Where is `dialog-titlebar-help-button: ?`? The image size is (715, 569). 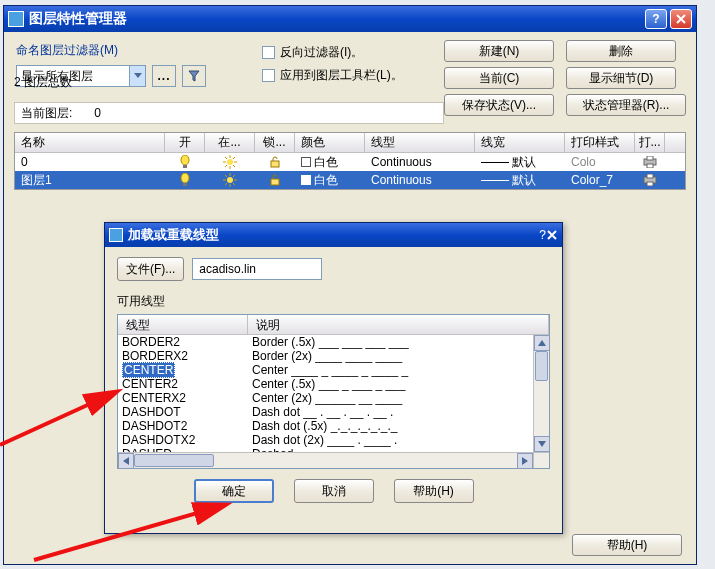
dialog-titlebar-help-button: ? is located at coordinates (542, 235).